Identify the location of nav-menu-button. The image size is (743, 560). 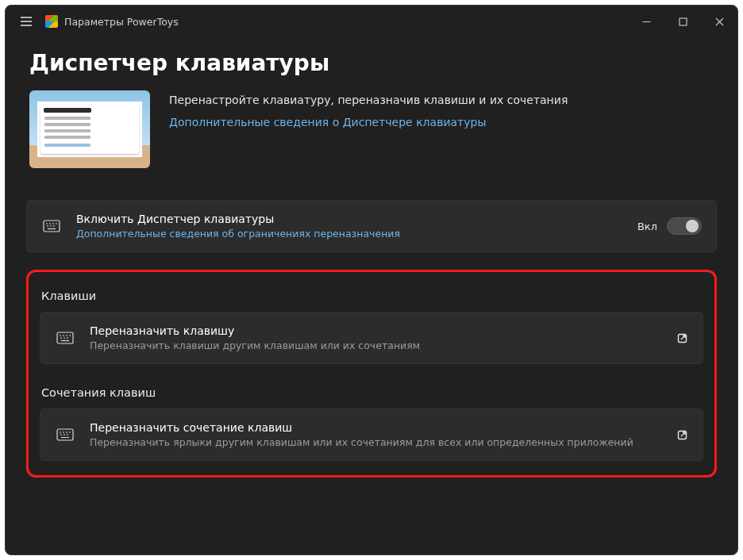
(26, 21).